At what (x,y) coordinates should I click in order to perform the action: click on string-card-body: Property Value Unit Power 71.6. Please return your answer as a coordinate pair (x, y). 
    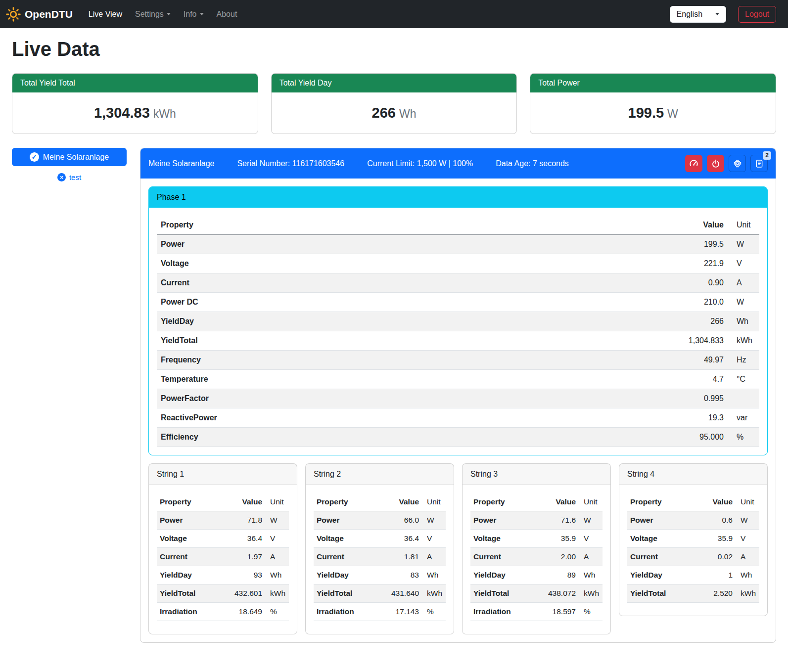
    Looking at the image, I should click on (536, 560).